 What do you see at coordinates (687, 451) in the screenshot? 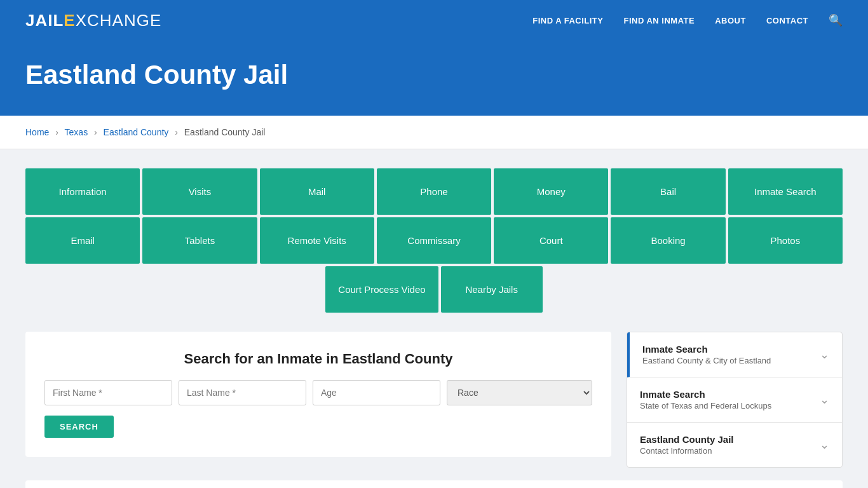
I see `sidebar-item-subtitle-3: Contact Information` at bounding box center [687, 451].